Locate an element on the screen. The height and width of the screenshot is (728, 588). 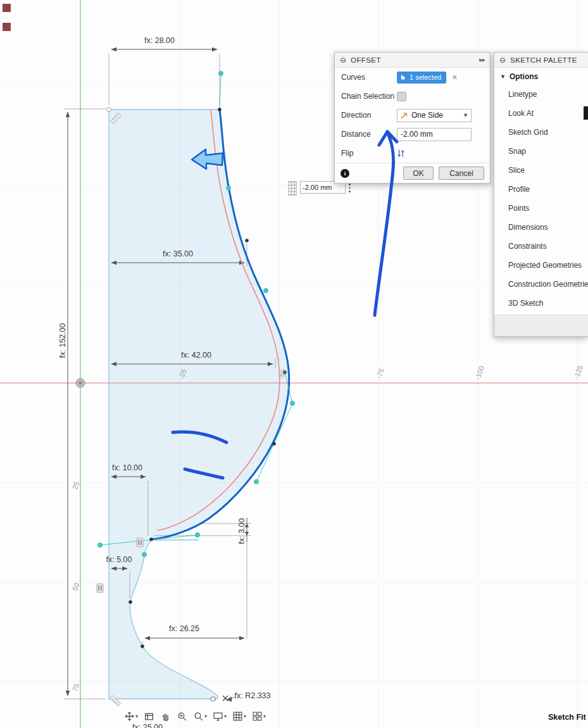
flip-label: Flip is located at coordinates (369, 153).